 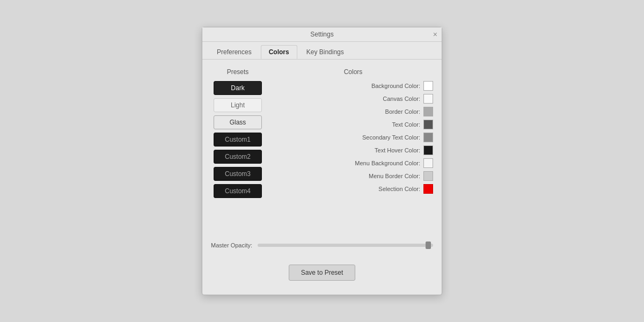 I want to click on preset-custom4: Custom4, so click(x=238, y=191).